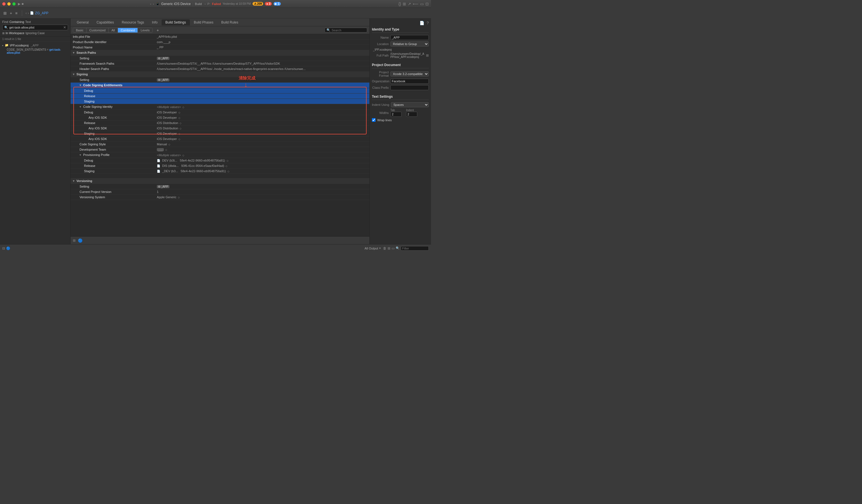 The height and width of the screenshot is (504, 862). Describe the element at coordinates (4, 248) in the screenshot. I see `console-icon: ⊟` at that location.